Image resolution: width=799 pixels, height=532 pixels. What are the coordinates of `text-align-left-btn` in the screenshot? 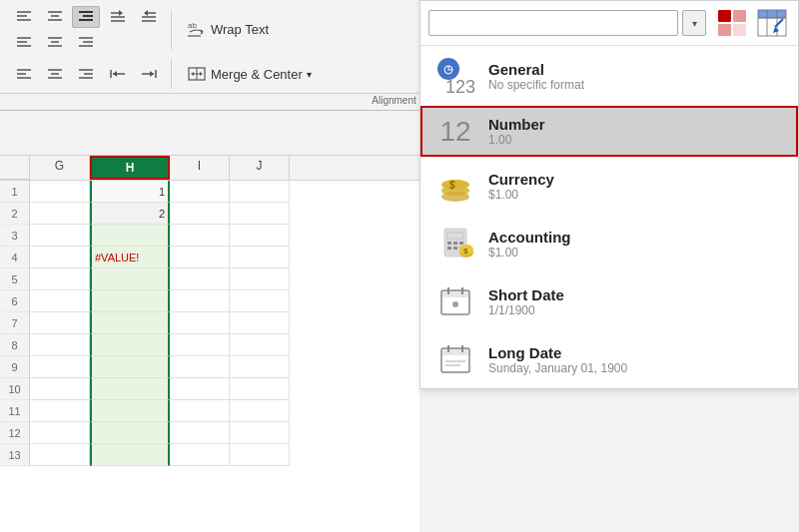 It's located at (24, 74).